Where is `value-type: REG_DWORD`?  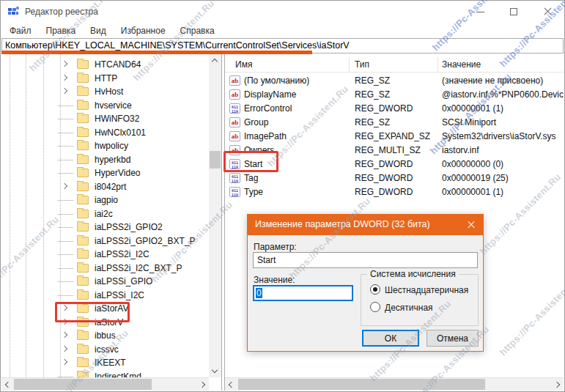 value-type: REG_DWORD is located at coordinates (384, 108).